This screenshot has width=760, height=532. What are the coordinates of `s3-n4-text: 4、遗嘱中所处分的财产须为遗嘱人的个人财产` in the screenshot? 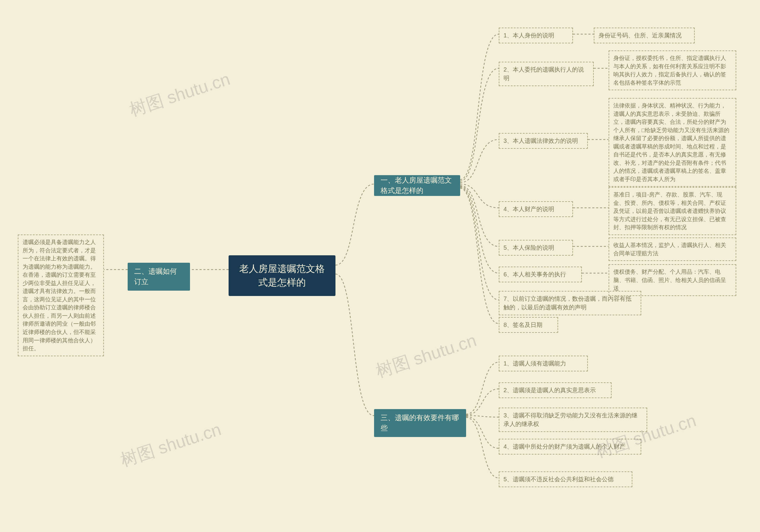 It's located at (565, 447).